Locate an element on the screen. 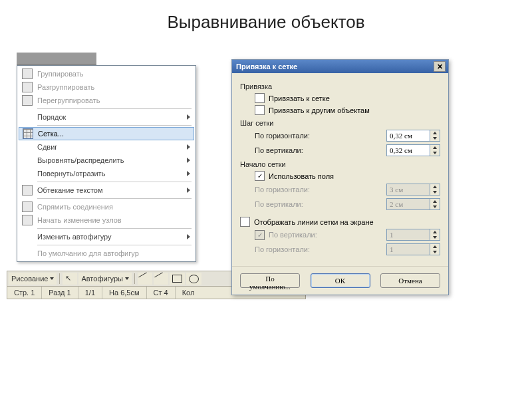 This screenshot has height=399, width=532. group-icon is located at coordinates (27, 74).